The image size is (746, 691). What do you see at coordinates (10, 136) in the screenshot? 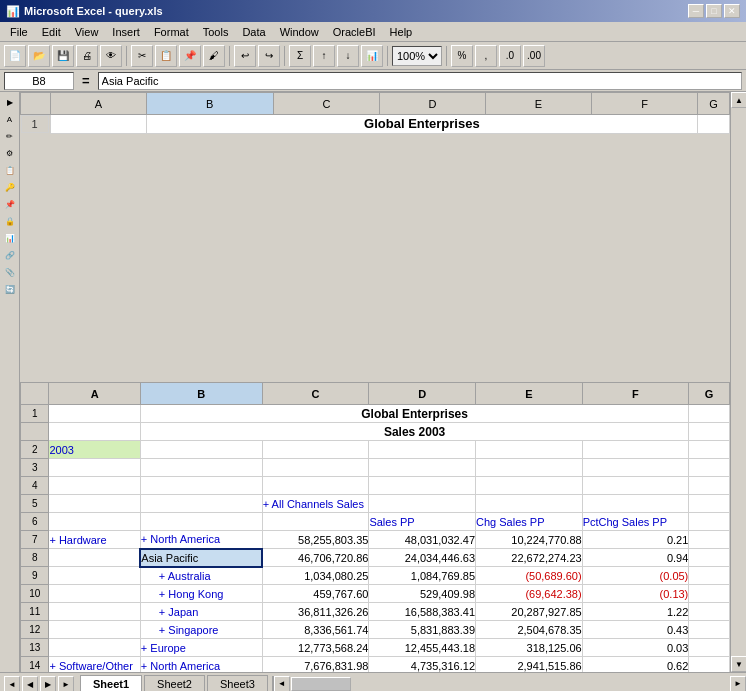
I see `left-btn-3: ✏` at bounding box center [10, 136].